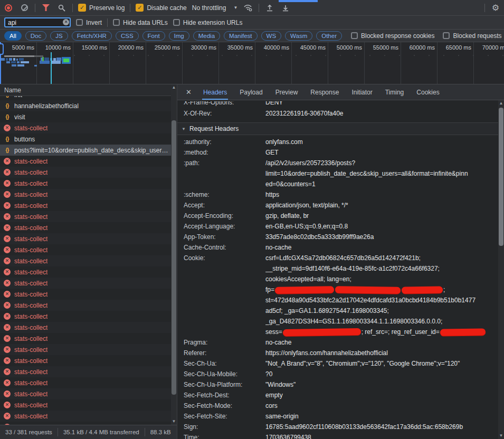 The image size is (504, 439). What do you see at coordinates (225, 406) in the screenshot?
I see `header-name: Sec-Fetch-Mode:` at bounding box center [225, 406].